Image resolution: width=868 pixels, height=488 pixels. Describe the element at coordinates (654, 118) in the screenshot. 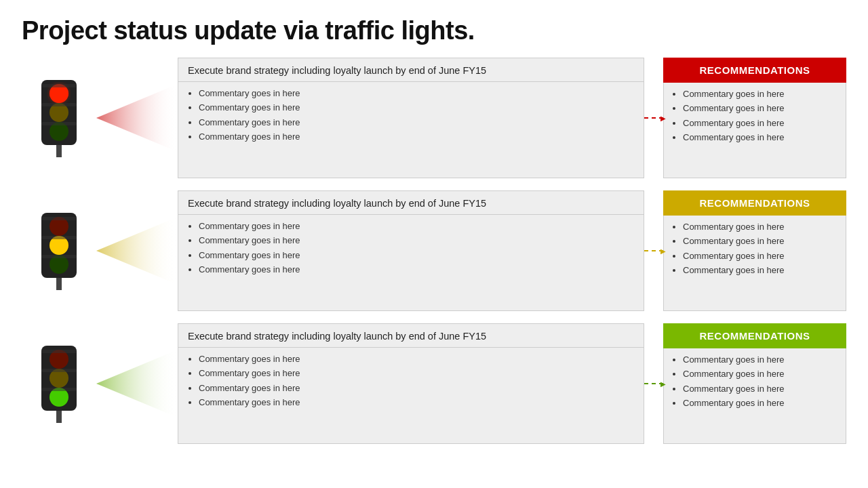

I see `arrow-red` at that location.